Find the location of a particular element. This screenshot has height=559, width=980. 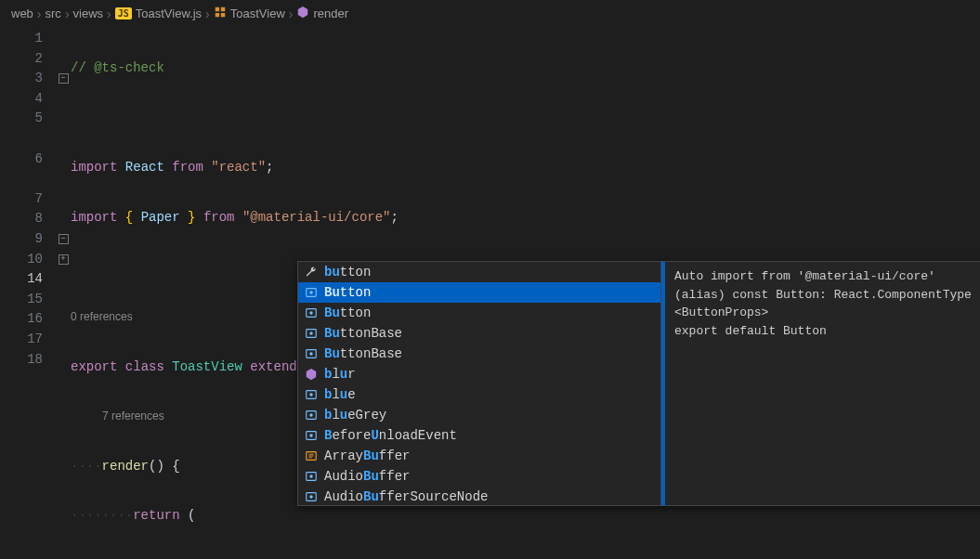

line-number-gutter: 1 2 3 4 5 6 7 8 9 10 14 15 16 17 18 is located at coordinates (28, 292).